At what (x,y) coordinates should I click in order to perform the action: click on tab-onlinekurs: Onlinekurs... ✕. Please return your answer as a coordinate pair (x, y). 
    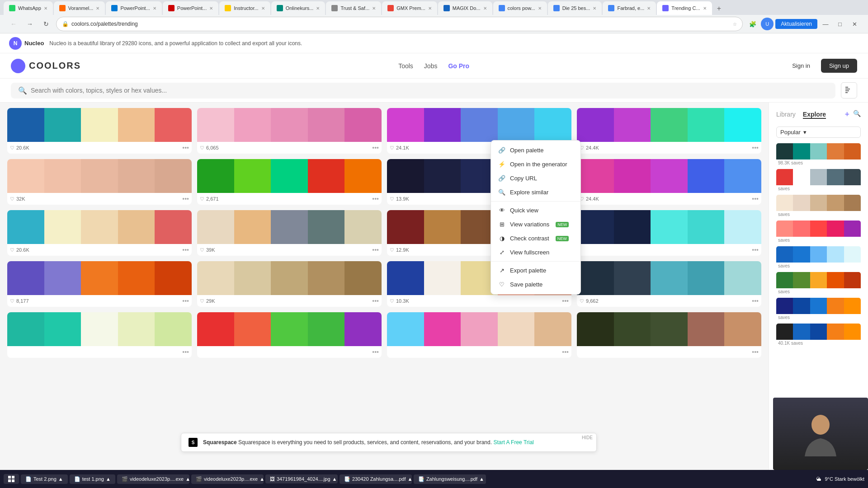
    Looking at the image, I should click on (298, 8).